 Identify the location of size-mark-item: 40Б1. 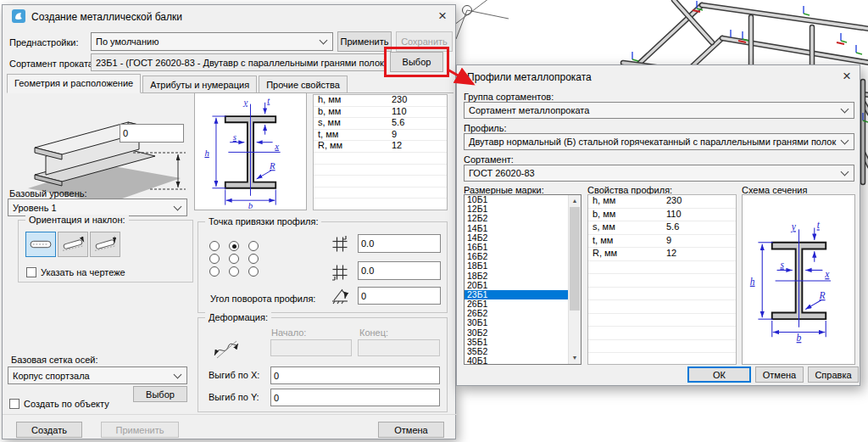
(516, 360).